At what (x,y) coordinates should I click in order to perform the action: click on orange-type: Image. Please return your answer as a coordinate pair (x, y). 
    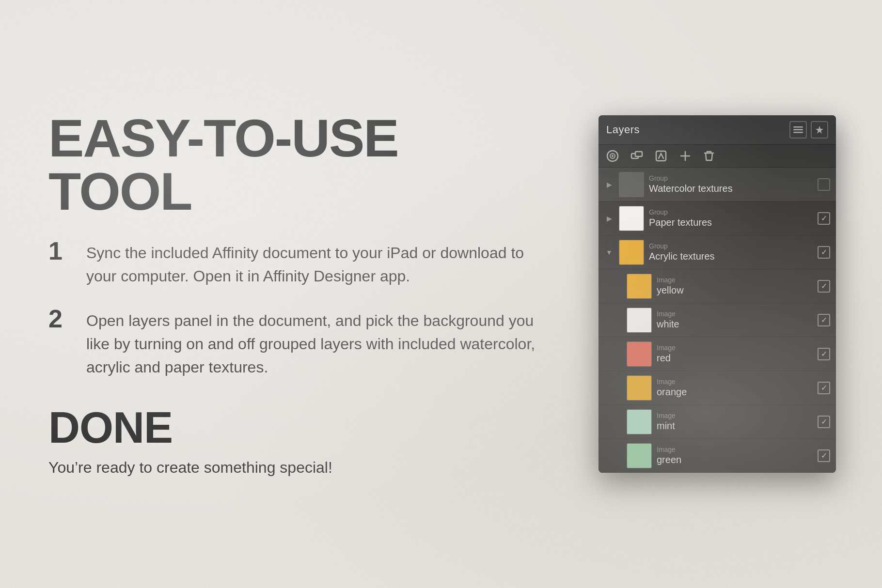
    Looking at the image, I should click on (735, 382).